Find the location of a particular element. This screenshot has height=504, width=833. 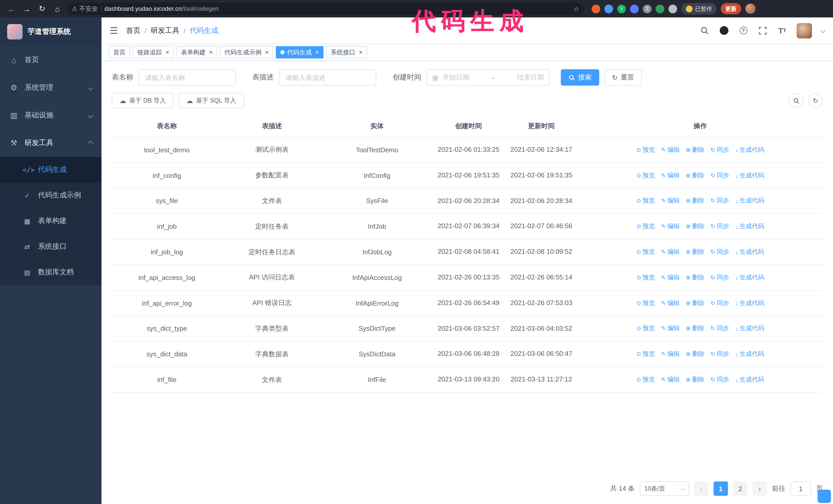

extension-icon-translate: 文 is located at coordinates (647, 9).